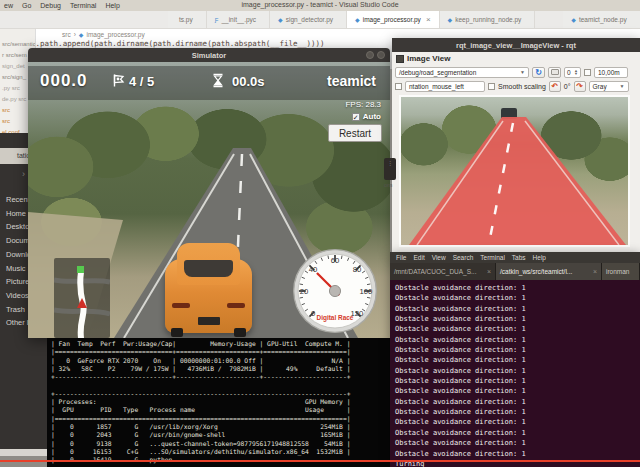  What do you see at coordinates (580, 86) in the screenshot?
I see `rotate-right-button: ↷` at bounding box center [580, 86].